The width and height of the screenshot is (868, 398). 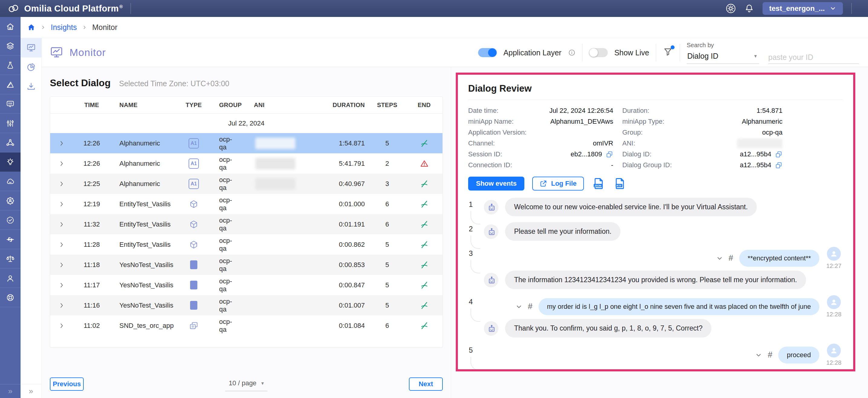 What do you see at coordinates (10, 220) in the screenshot?
I see `sidebar-item-quality` at bounding box center [10, 220].